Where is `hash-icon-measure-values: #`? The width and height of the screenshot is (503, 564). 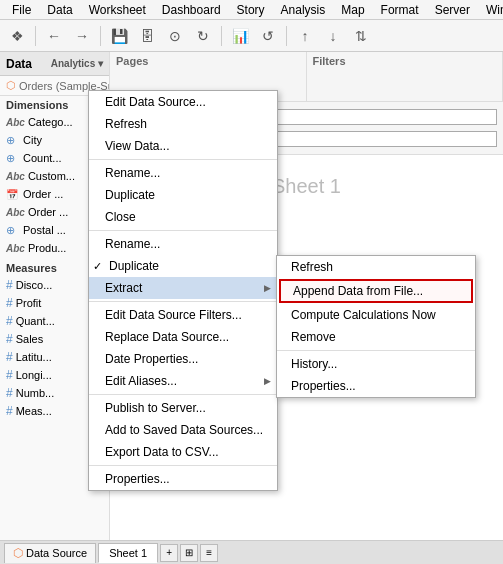 hash-icon-measure-values: # is located at coordinates (10, 411).